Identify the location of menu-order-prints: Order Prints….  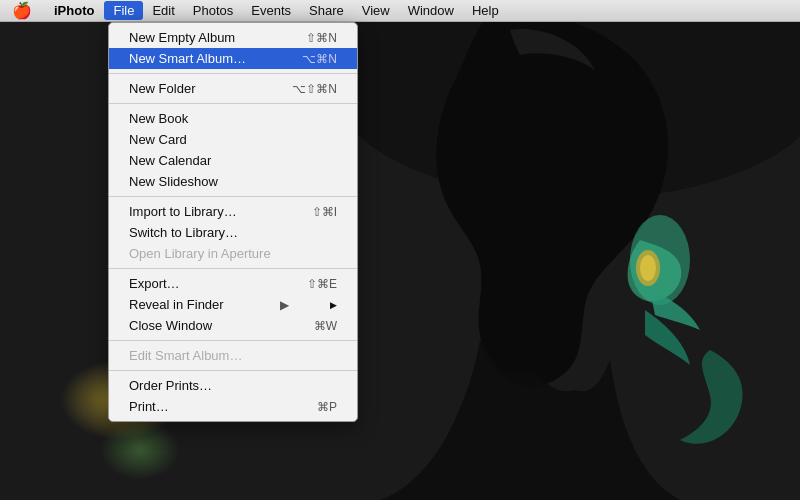
(233, 386).